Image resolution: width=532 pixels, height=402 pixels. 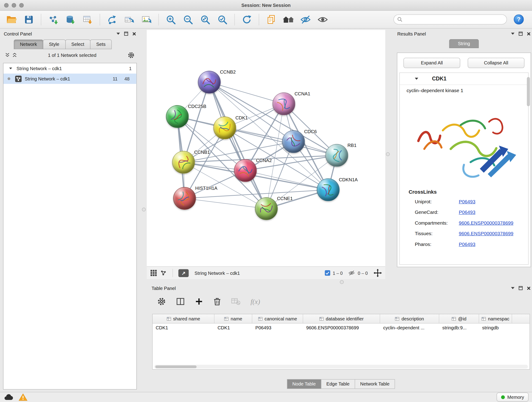 I want to click on eye-slash-icon, so click(x=306, y=19).